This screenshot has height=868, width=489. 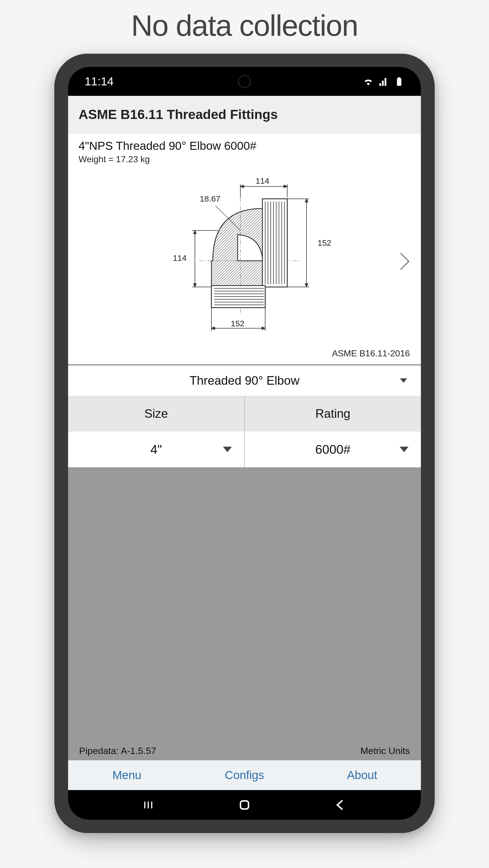 I want to click on size-value: 4", so click(x=156, y=450).